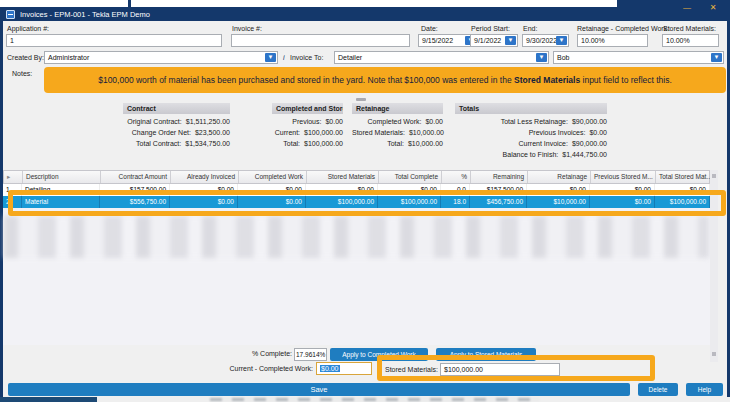 The image size is (730, 402). I want to click on column-header-already-invoiced: Already Invoiced, so click(205, 177).